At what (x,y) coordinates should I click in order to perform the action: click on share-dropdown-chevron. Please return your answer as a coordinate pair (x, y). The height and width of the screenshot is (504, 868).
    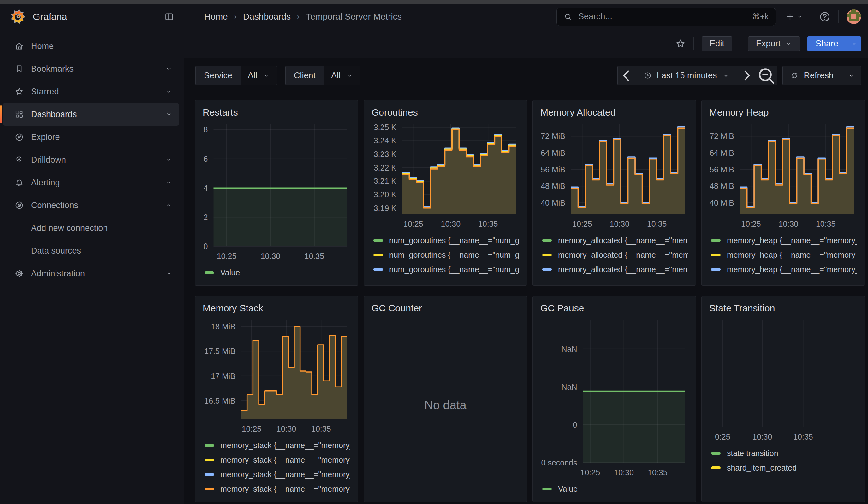
    Looking at the image, I should click on (854, 43).